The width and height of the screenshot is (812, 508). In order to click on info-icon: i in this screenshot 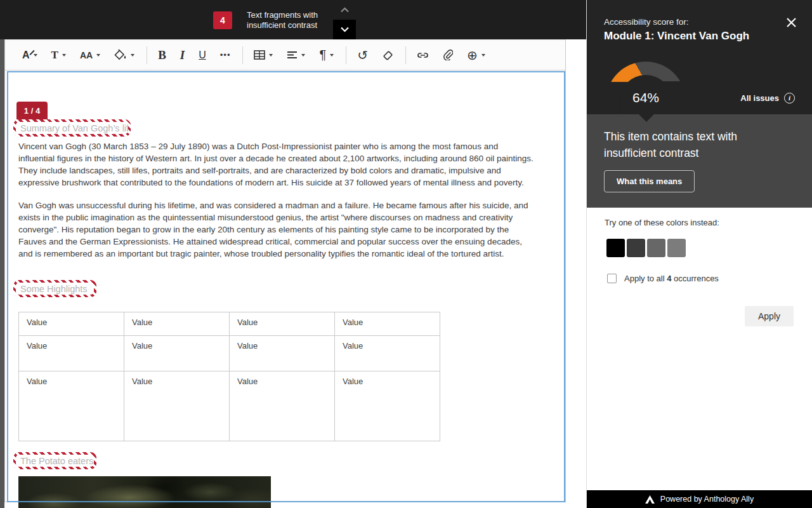, I will do `click(789, 98)`.